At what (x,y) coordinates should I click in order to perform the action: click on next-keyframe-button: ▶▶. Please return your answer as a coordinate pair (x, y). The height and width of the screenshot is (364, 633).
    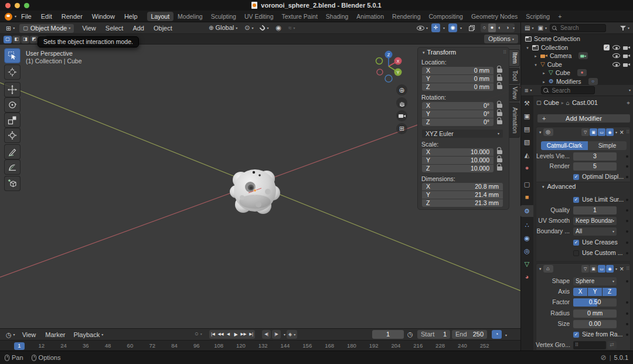
    Looking at the image, I should click on (244, 334).